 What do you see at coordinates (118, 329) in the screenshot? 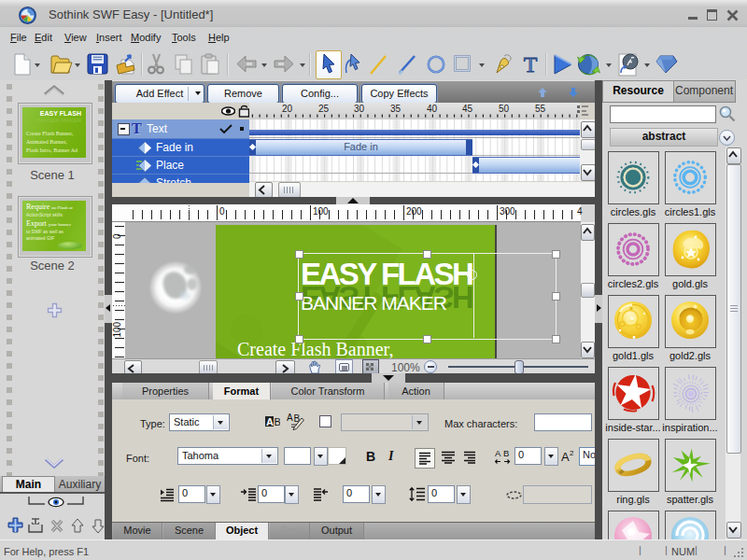
I see `svg-text: 100` at bounding box center [118, 329].